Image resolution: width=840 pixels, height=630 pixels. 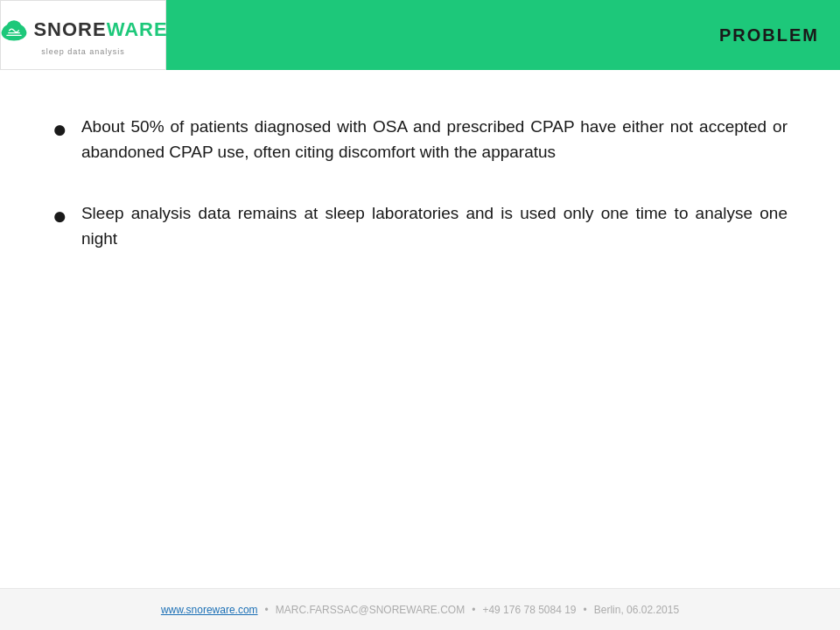 What do you see at coordinates (83, 52) in the screenshot?
I see `logo-tagline: sleep data analysis` at bounding box center [83, 52].